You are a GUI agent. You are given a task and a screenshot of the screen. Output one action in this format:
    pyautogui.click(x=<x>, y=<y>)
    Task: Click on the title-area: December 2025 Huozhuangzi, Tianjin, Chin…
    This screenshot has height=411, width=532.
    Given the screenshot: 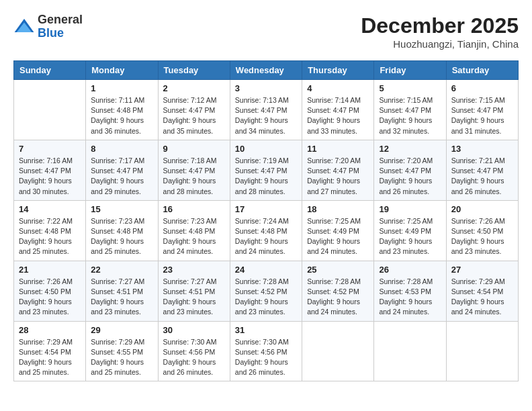 What is the action you would take?
    pyautogui.click(x=439, y=32)
    